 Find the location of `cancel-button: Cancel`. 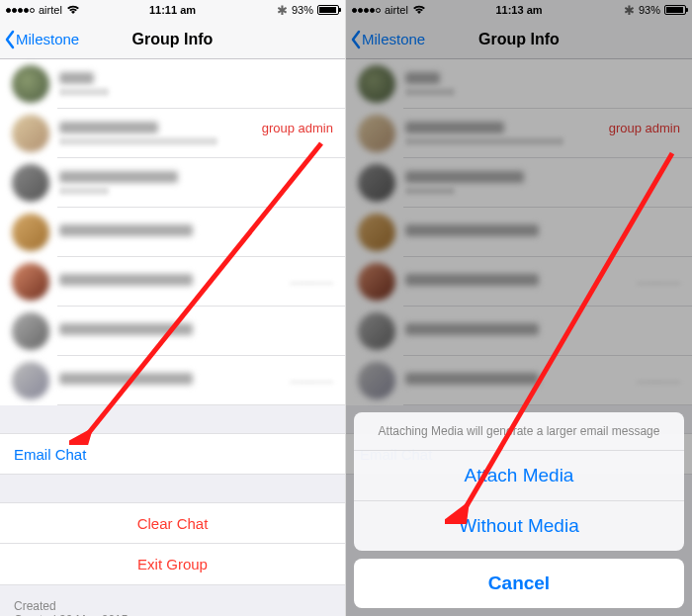

cancel-button: Cancel is located at coordinates (519, 583).